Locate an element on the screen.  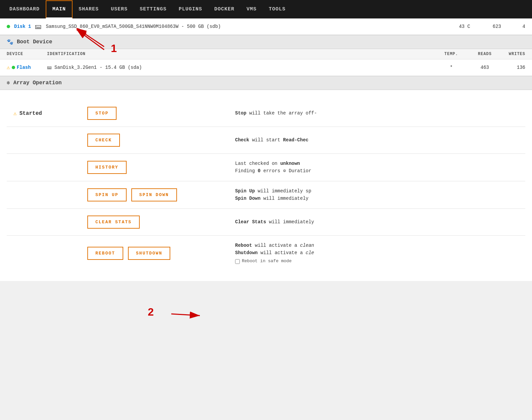
flash-status-dot is located at coordinates (13, 67).